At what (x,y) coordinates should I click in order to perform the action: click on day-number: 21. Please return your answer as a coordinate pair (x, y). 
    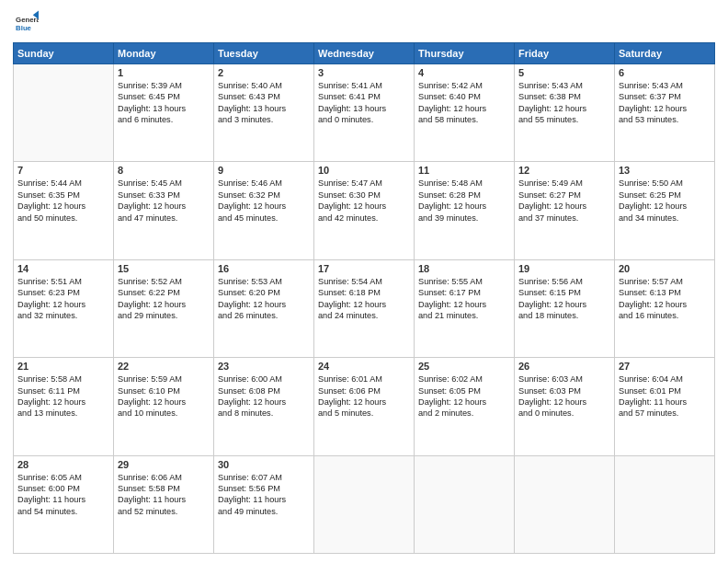
    Looking at the image, I should click on (63, 366).